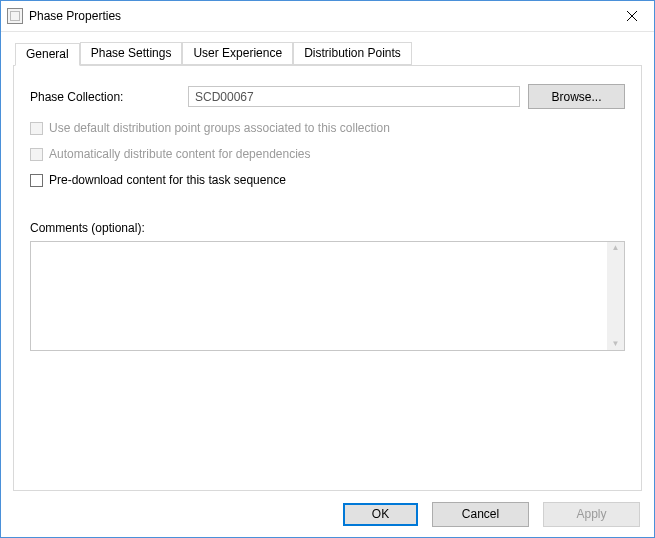  What do you see at coordinates (632, 16) in the screenshot?
I see `close-icon` at bounding box center [632, 16].